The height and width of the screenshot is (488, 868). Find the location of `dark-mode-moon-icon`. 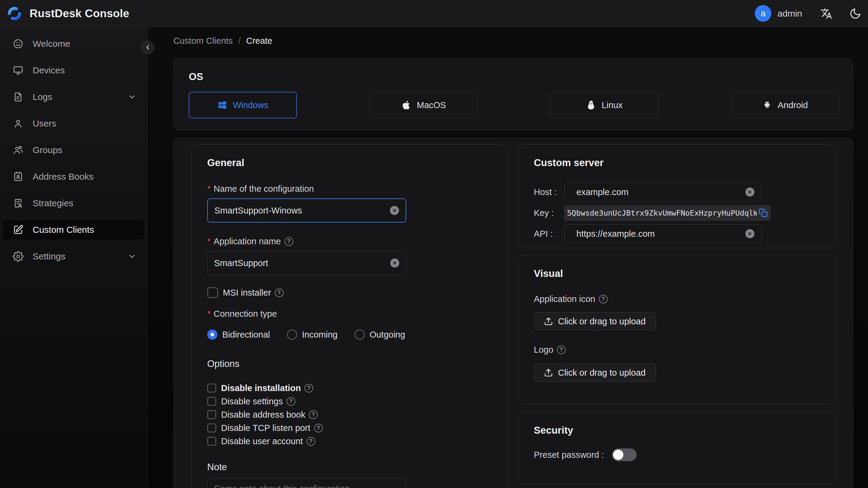

dark-mode-moon-icon is located at coordinates (855, 13).